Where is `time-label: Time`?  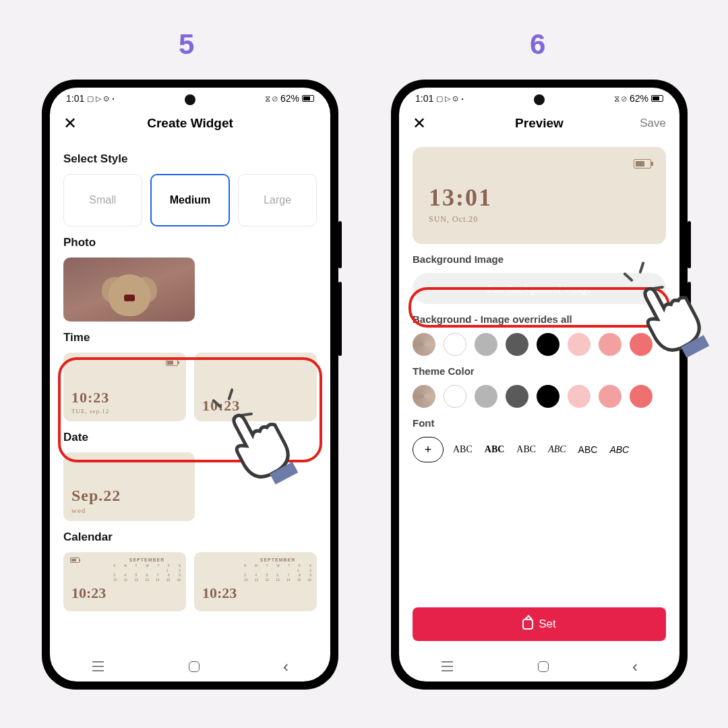
time-label: Time is located at coordinates (190, 338).